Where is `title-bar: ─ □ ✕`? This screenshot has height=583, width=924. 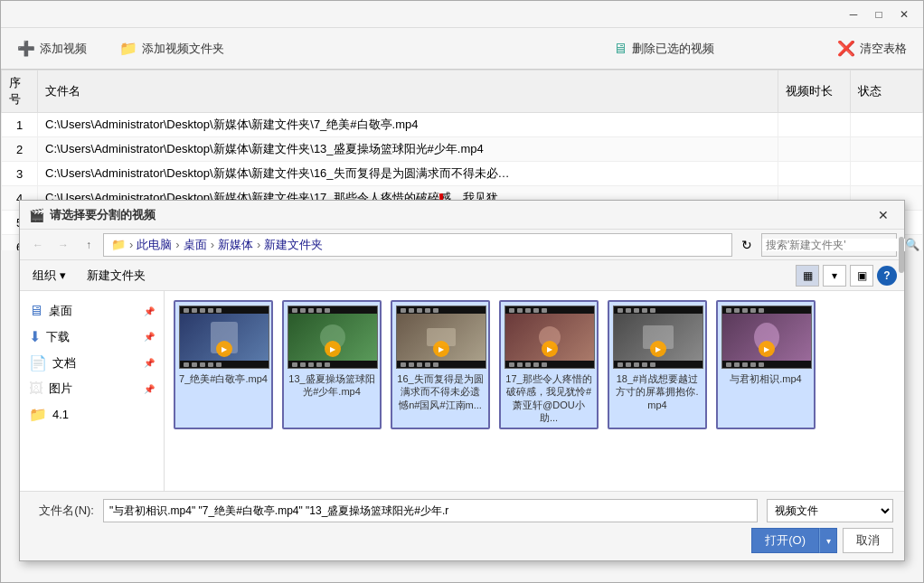
title-bar: ─ □ ✕ is located at coordinates (462, 14).